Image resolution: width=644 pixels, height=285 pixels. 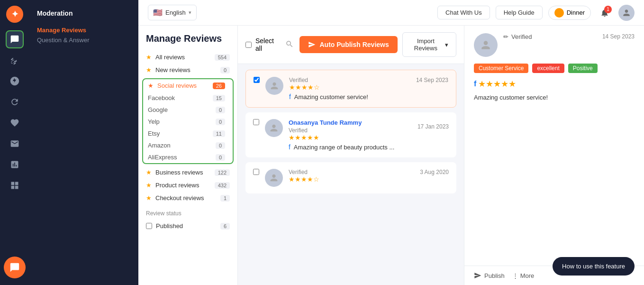 I want to click on more-action: ⋮ More, so click(x=523, y=276).